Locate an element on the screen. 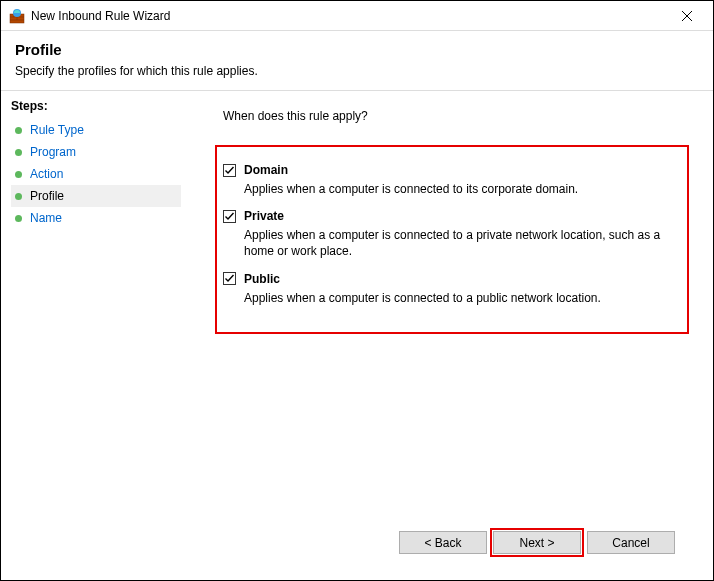 This screenshot has width=714, height=581. option-domain: Domain Applies when a computer is connec… is located at coordinates (448, 180).